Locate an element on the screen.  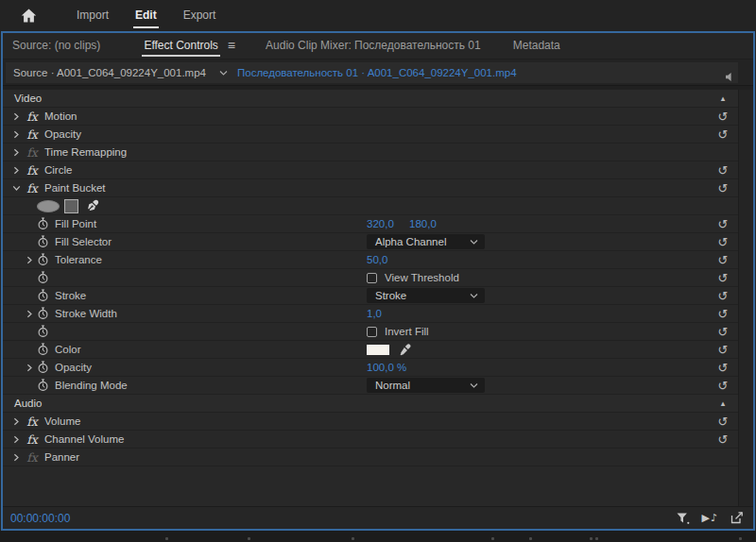
dropdown-value: Normal is located at coordinates (393, 385).